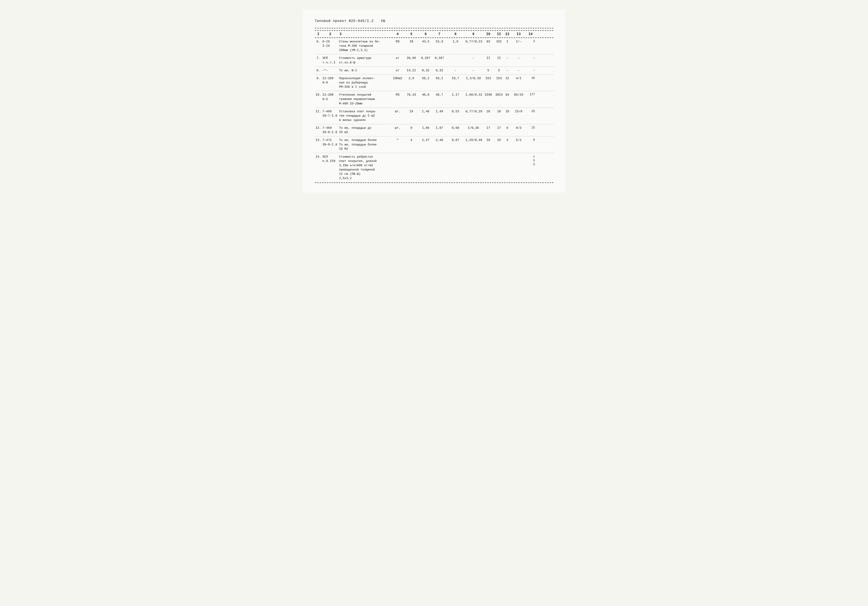 Image resolution: width=868 pixels, height=606 pixels. What do you see at coordinates (456, 95) in the screenshot?
I see `col8-val: I,I7` at bounding box center [456, 95].